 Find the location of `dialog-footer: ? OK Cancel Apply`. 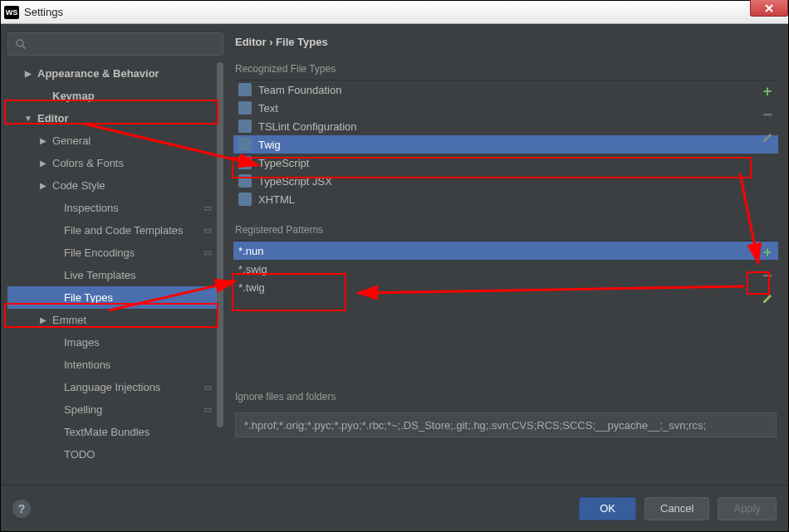

dialog-footer: ? OK Cancel Apply is located at coordinates (394, 508).